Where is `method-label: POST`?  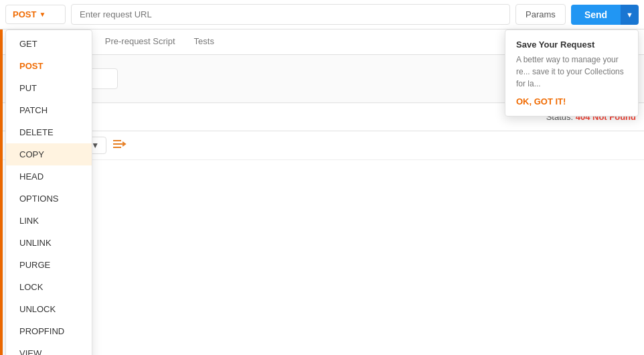 method-label: POST is located at coordinates (24, 15).